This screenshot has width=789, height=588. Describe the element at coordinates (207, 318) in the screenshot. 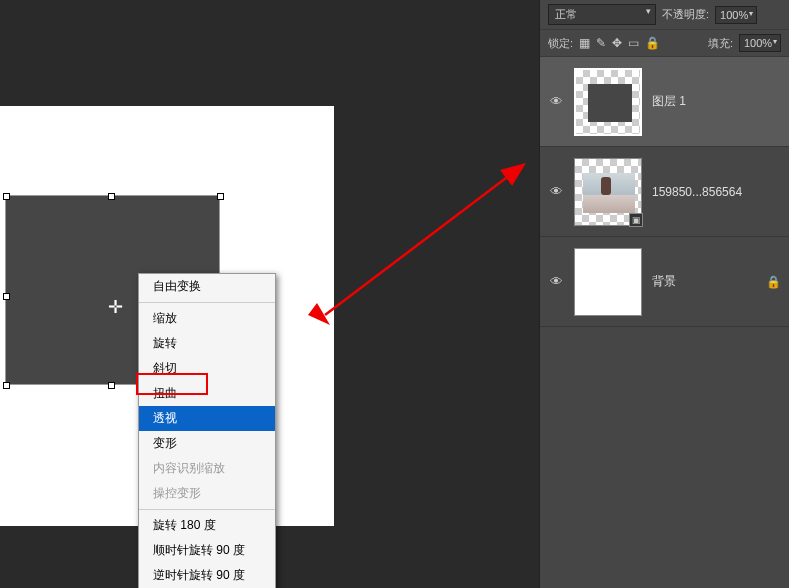

I see `menu-scale: 缩放` at that location.